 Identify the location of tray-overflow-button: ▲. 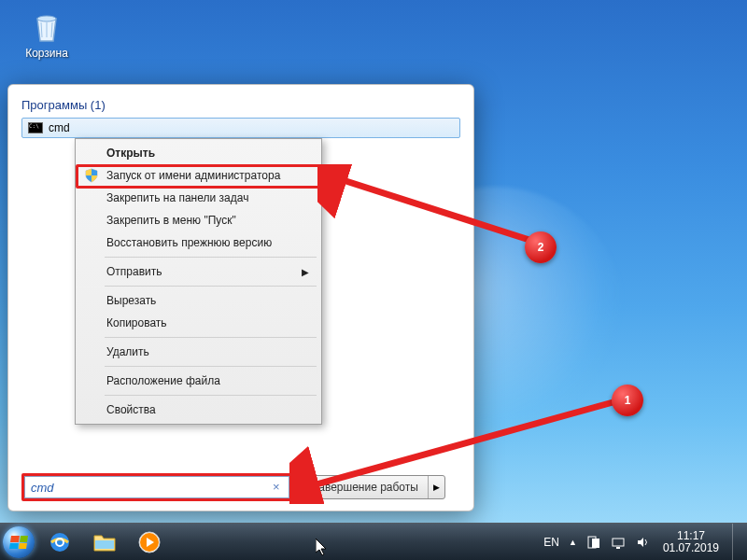
(573, 542).